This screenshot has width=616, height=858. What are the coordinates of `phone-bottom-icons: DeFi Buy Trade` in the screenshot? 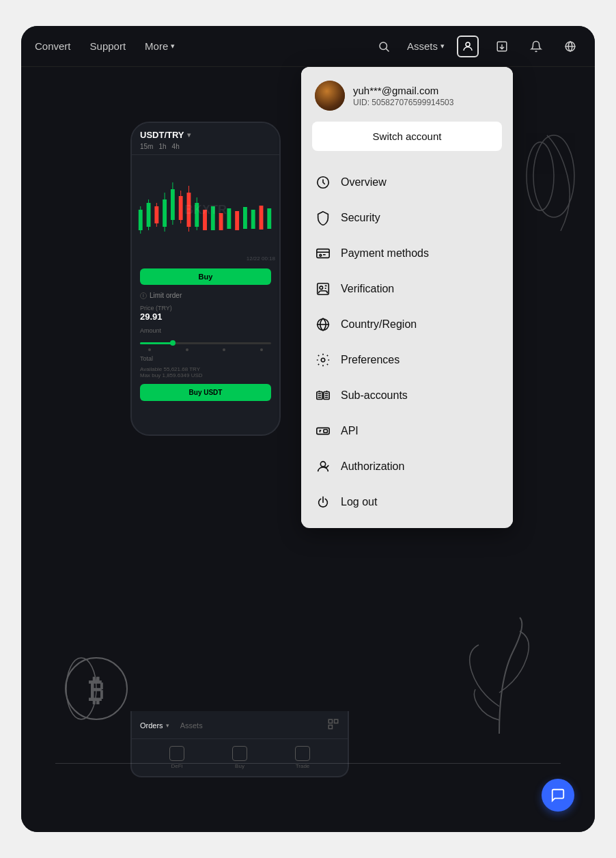 It's located at (240, 754).